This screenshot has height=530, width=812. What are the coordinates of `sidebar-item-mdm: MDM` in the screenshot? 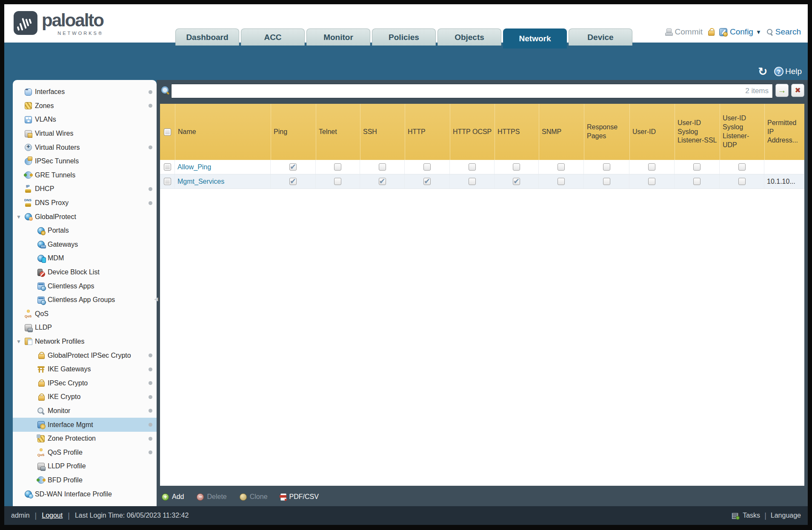 It's located at (85, 259).